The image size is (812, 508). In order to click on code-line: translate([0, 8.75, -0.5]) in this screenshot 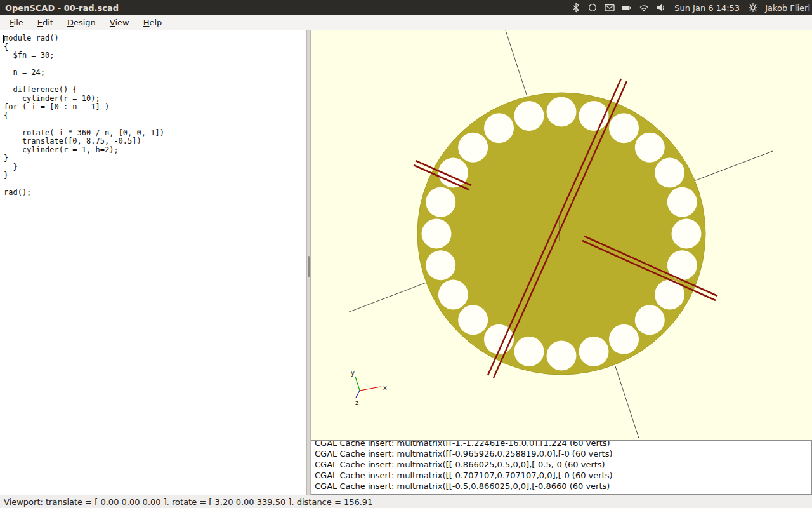, I will do `click(155, 142)`.